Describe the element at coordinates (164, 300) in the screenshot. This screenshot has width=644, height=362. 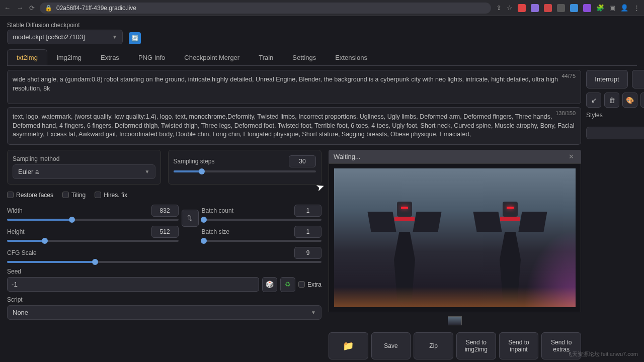
I see `script-label: Script` at that location.